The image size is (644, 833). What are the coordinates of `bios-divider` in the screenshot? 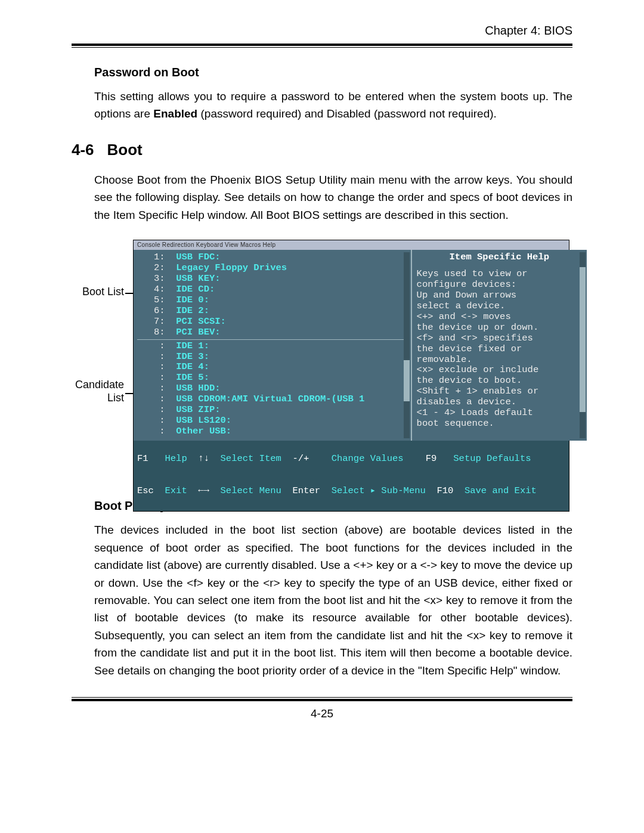 It's located at (272, 340).